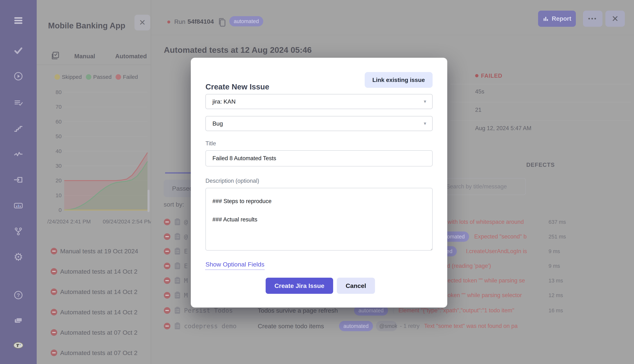  What do you see at coordinates (486, 280) in the screenshot?
I see `error-message: ected token "" while parsing se` at bounding box center [486, 280].